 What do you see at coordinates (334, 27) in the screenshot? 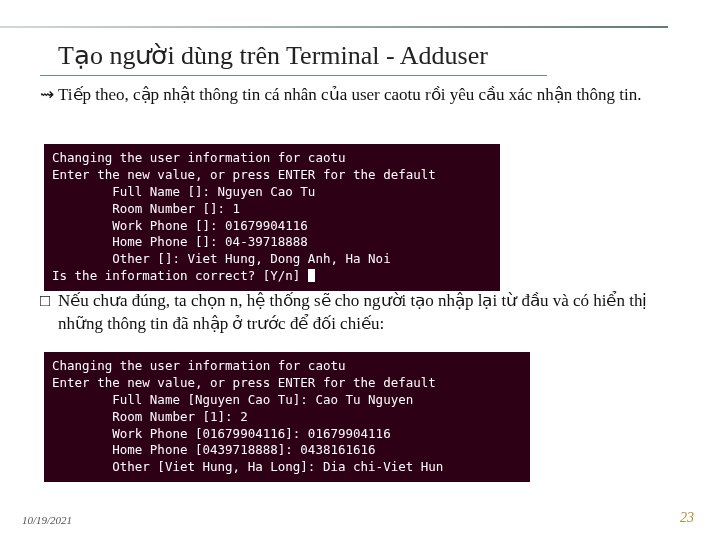
I see `top-accent-line` at bounding box center [334, 27].